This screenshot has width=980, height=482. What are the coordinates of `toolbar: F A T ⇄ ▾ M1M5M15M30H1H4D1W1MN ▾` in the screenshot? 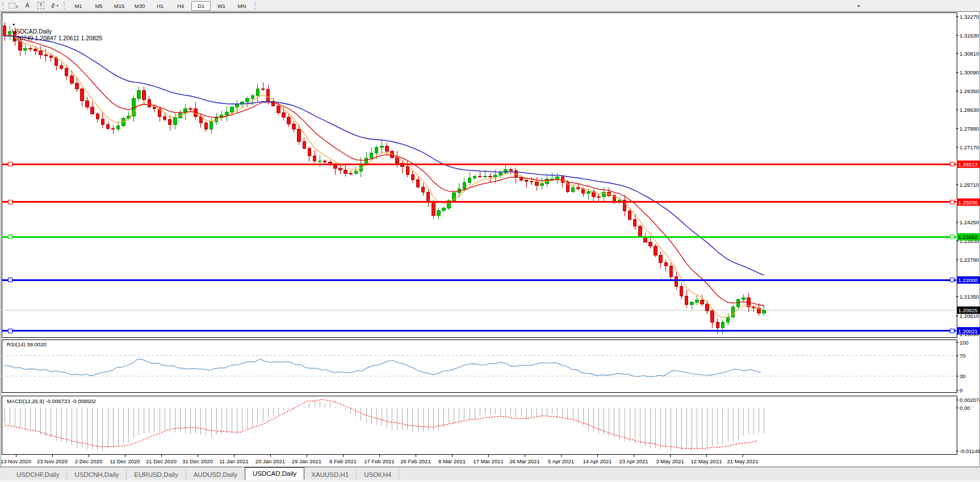 It's located at (490, 6).